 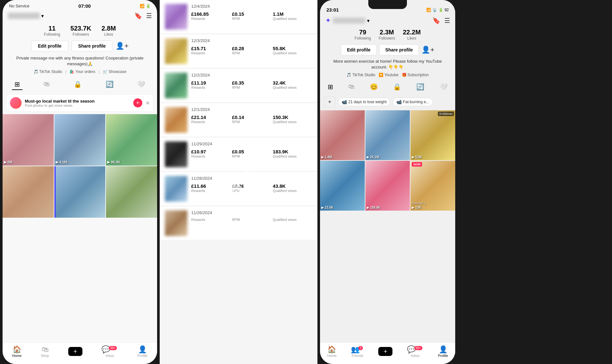 I want to click on p3-nav-home: 🏠 Home, so click(x=332, y=351).